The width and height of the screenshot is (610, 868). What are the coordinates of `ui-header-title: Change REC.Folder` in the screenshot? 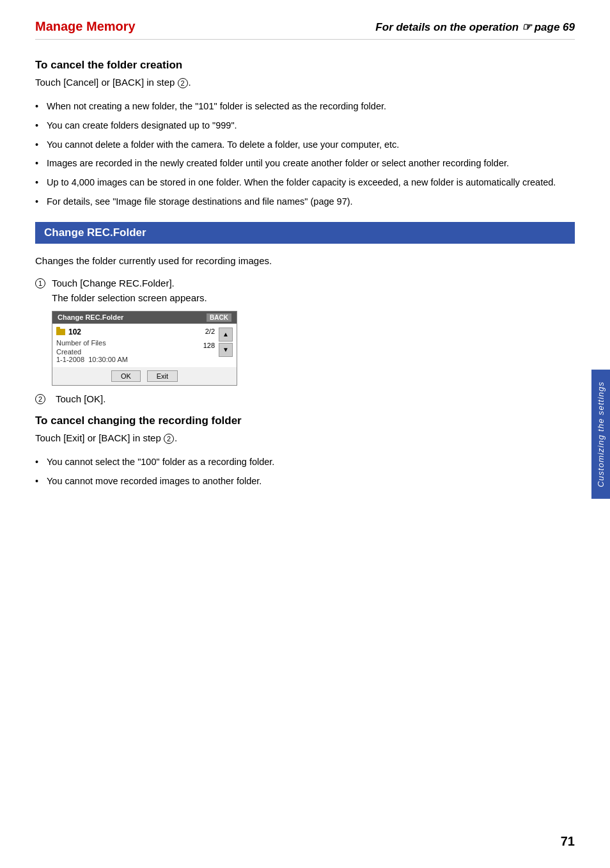 It's located at (91, 317).